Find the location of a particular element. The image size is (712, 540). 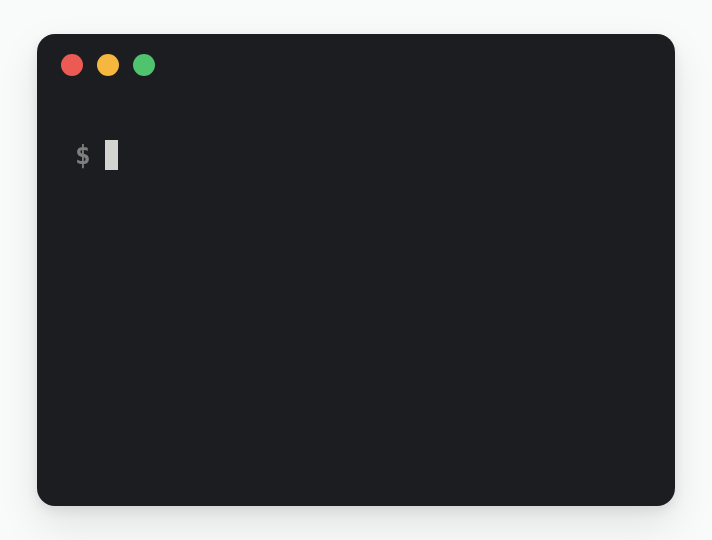

maximize-icon is located at coordinates (144, 65).